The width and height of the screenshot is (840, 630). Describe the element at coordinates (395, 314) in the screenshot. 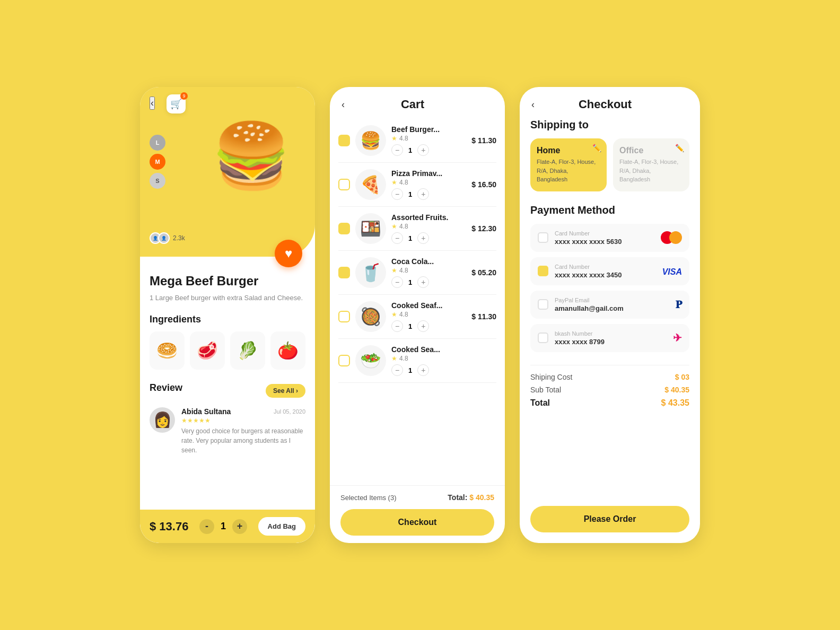

I see `cart-item-star-4: ★` at that location.